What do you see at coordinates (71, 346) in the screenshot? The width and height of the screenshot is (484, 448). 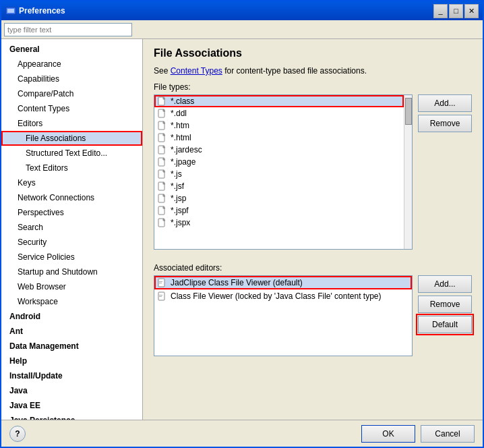 I see `sidebar-item-data-management: Data Management` at bounding box center [71, 346].